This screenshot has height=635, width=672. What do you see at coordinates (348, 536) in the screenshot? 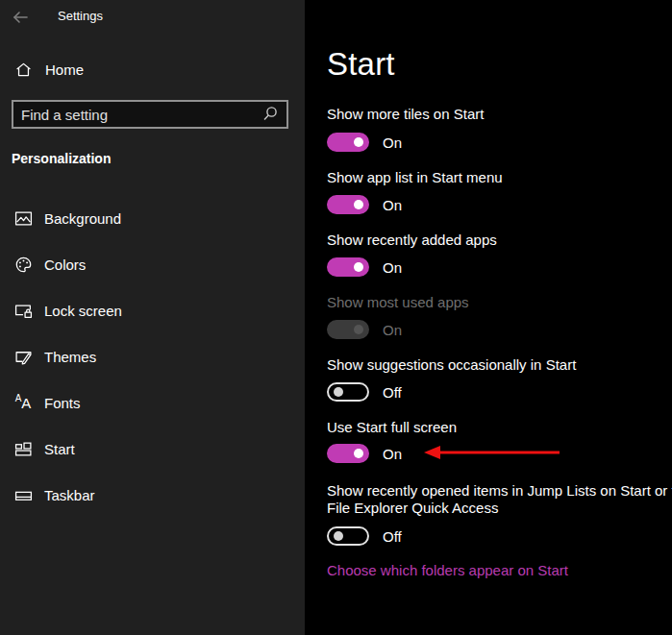
I see `toggle-jump-lists` at bounding box center [348, 536].